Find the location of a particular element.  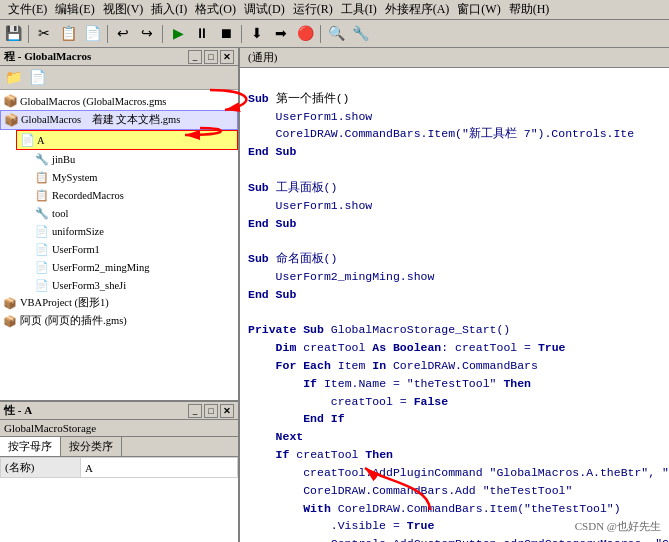

code-line-3: CorelDRAW.CommandBars.Item("新工具栏 7").Con… is located at coordinates (441, 134).